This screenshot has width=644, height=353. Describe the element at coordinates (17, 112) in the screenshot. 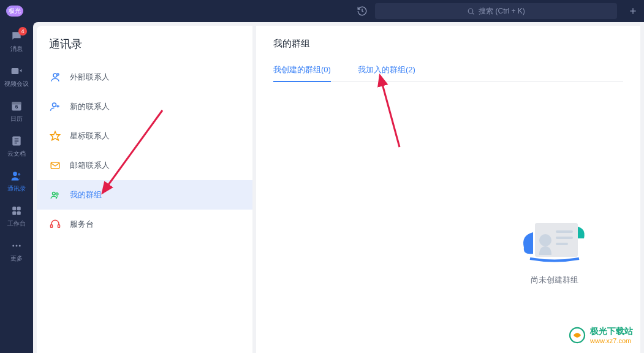

I see `nav-calendar: 6 日历` at that location.